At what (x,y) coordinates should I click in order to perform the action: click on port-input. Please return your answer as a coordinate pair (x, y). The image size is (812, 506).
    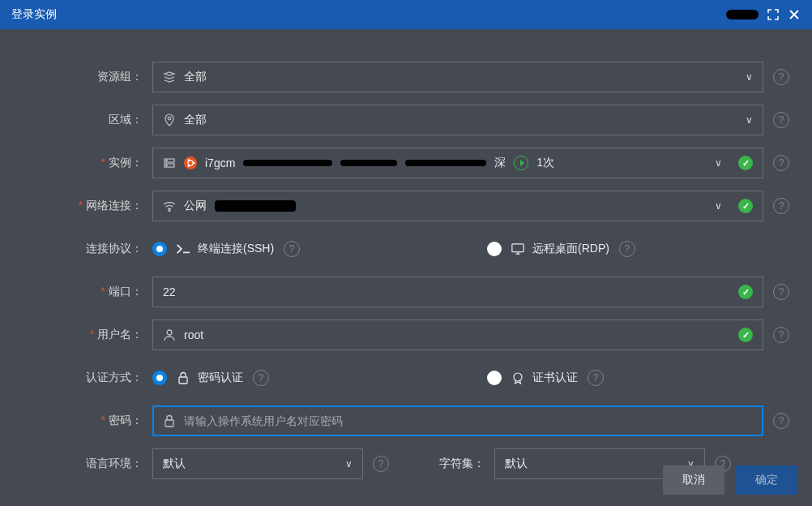
    Looking at the image, I should click on (447, 292).